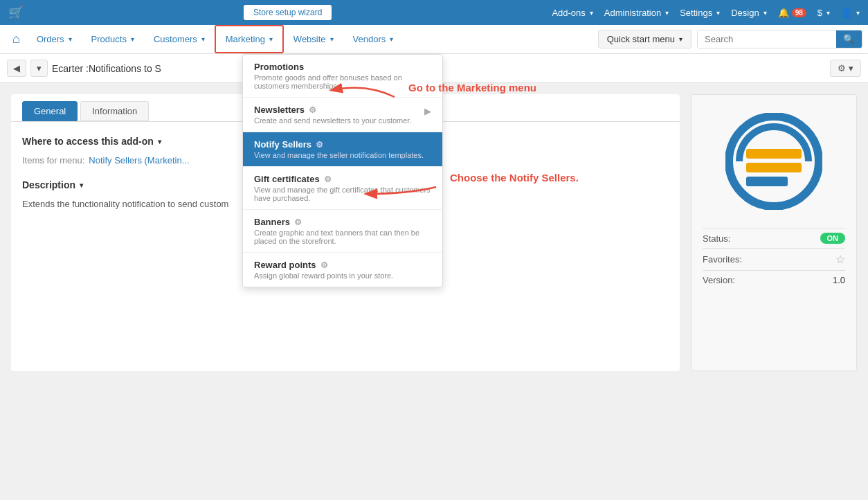  Describe the element at coordinates (716, 238) in the screenshot. I see `status-label: Status:` at that location.